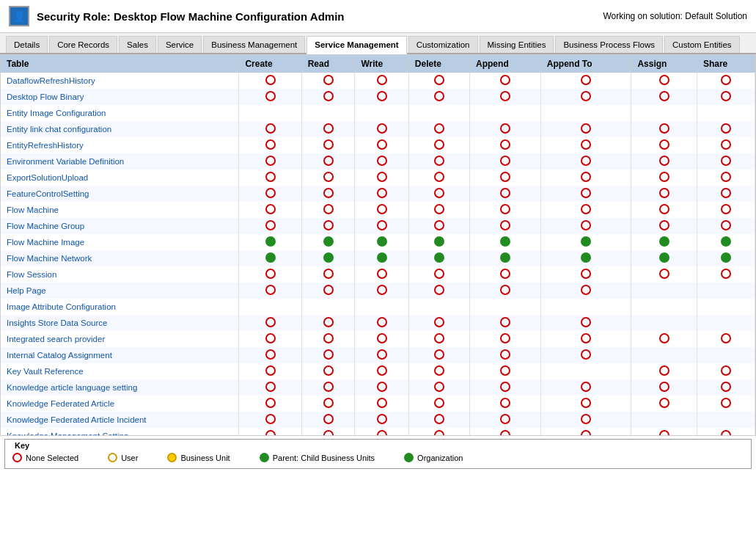 Image resolution: width=756 pixels, height=546 pixels. Describe the element at coordinates (443, 44) in the screenshot. I see `tab-customization: Customization` at that location.